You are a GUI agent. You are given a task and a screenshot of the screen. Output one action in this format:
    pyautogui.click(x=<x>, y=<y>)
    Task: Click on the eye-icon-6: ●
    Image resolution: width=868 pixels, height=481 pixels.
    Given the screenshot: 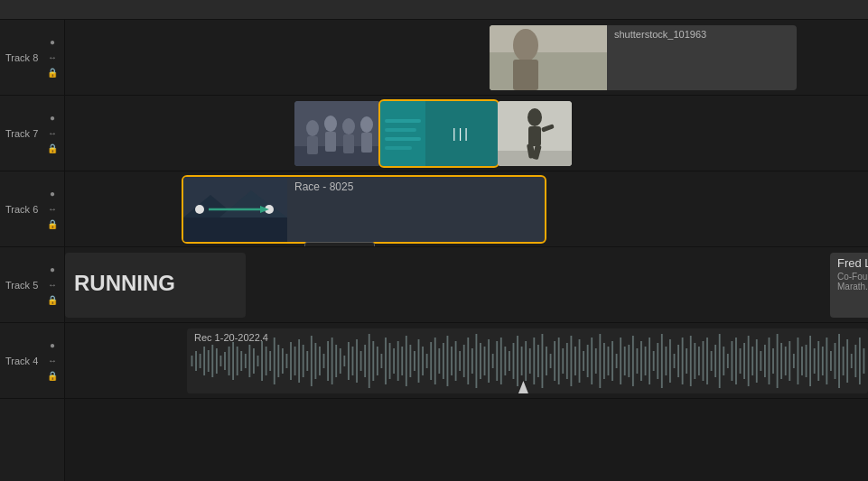 What is the action you would take?
    pyautogui.click(x=52, y=194)
    